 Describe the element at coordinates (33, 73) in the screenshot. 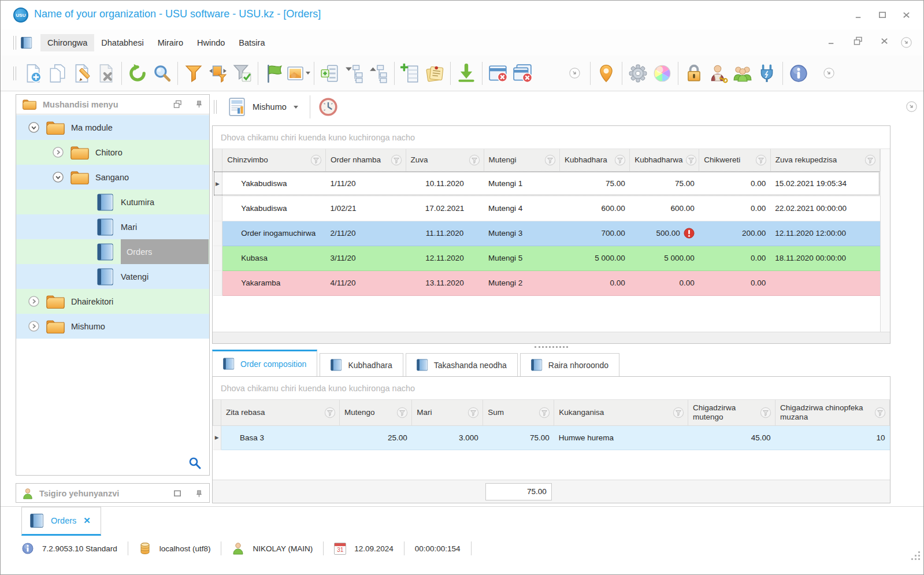

I see `new-record-button` at that location.